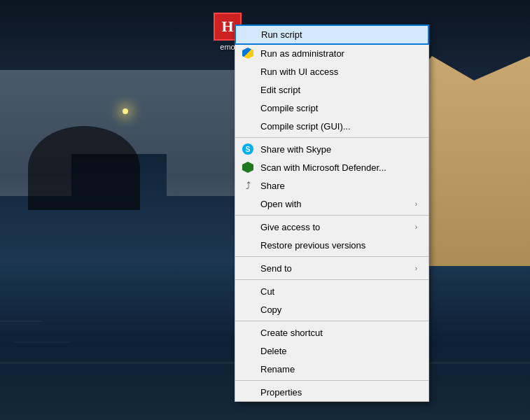 The height and width of the screenshot is (420, 530). Describe the element at coordinates (337, 204) in the screenshot. I see `menu-item-label: Open with` at that location.